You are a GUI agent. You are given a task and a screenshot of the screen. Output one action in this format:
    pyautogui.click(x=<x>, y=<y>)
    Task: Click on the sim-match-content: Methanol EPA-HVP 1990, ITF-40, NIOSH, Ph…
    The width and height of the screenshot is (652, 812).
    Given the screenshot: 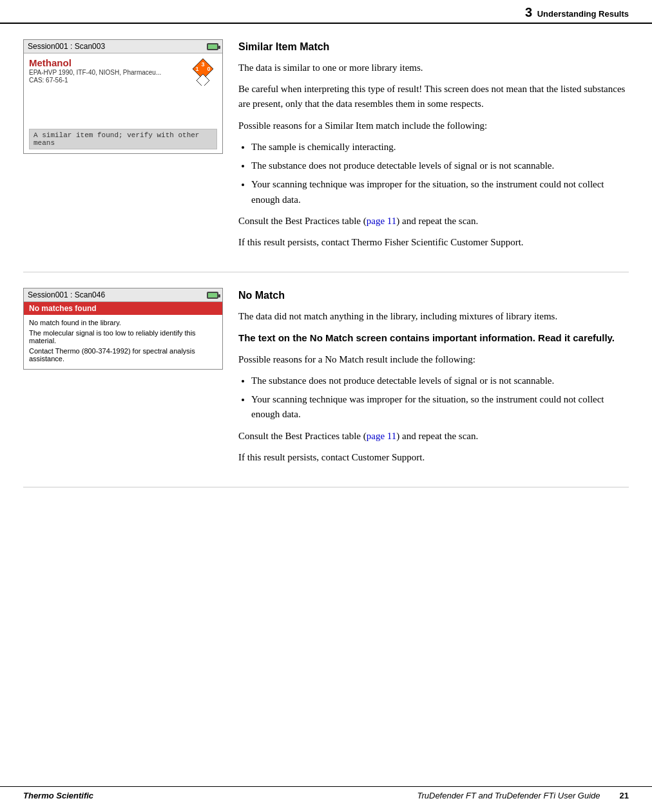 What is the action you would take?
    pyautogui.click(x=123, y=103)
    